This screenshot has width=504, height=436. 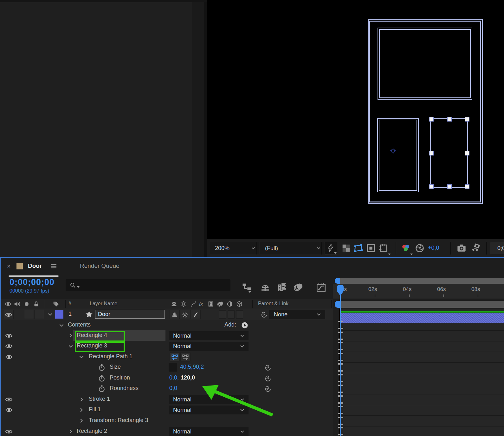 What do you see at coordinates (434, 248) in the screenshot?
I see `exposure-value: +0,0` at bounding box center [434, 248].